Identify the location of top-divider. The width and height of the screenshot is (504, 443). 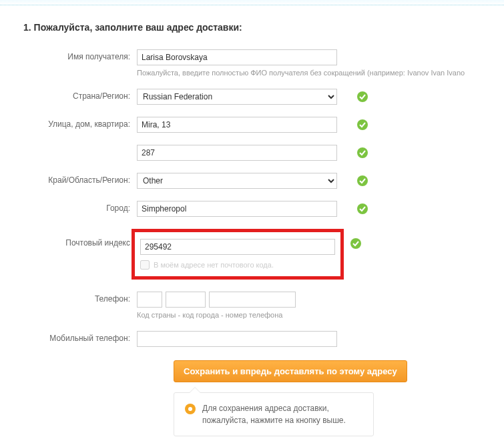
(252, 3).